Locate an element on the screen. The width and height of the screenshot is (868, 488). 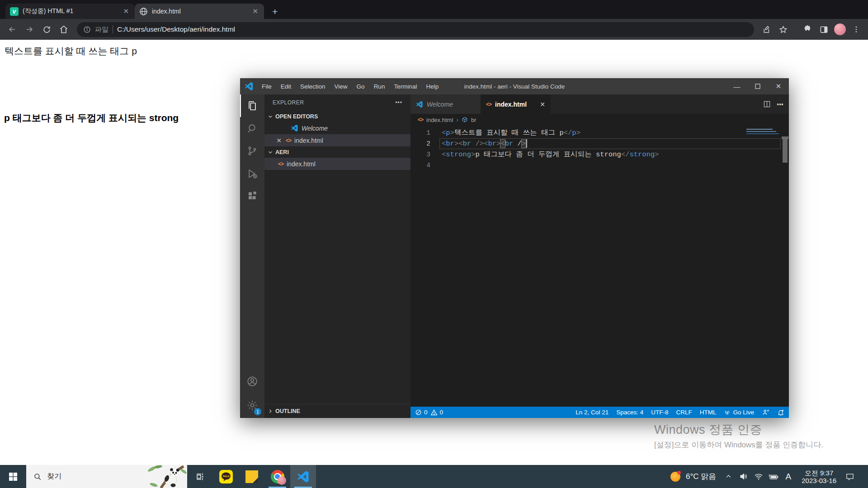
encoding: UTF-8 is located at coordinates (660, 412).